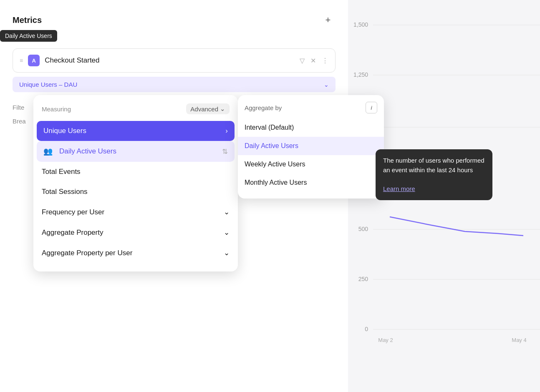 The image size is (540, 392). Describe the element at coordinates (19, 121) in the screenshot. I see `breakdown-label: Brea` at that location.